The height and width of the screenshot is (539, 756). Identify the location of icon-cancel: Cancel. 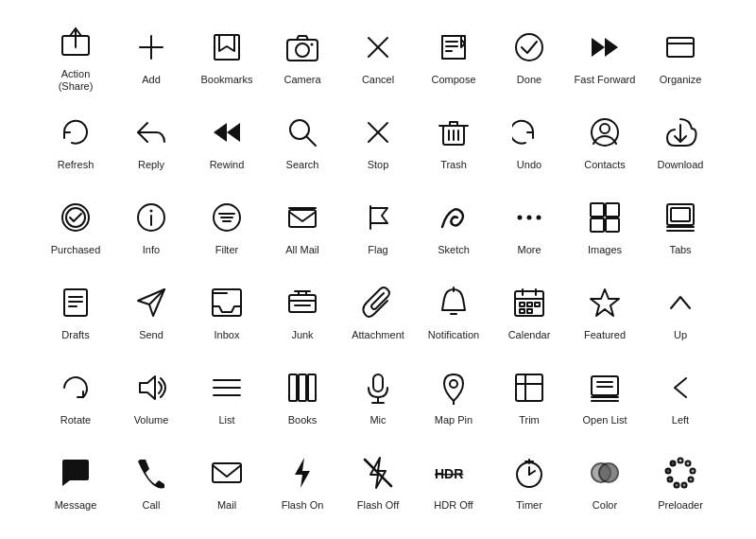
(378, 57).